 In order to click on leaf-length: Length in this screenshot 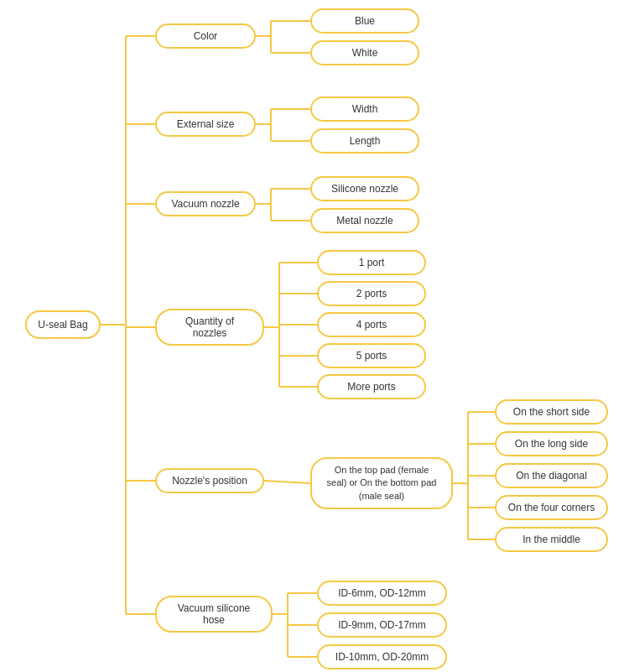, I will do `click(365, 141)`.